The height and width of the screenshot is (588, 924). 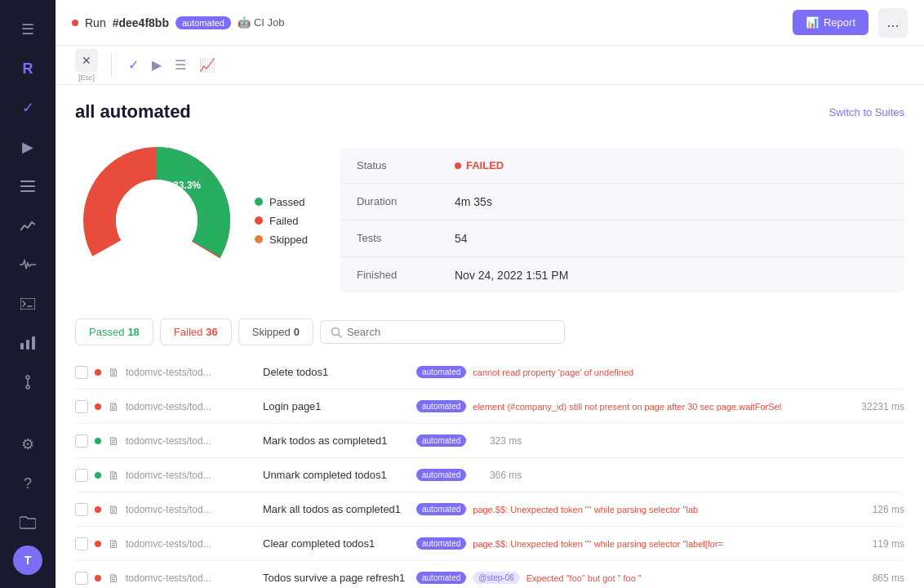 What do you see at coordinates (114, 332) in the screenshot?
I see `passed-filter-button: Passed18` at bounding box center [114, 332].